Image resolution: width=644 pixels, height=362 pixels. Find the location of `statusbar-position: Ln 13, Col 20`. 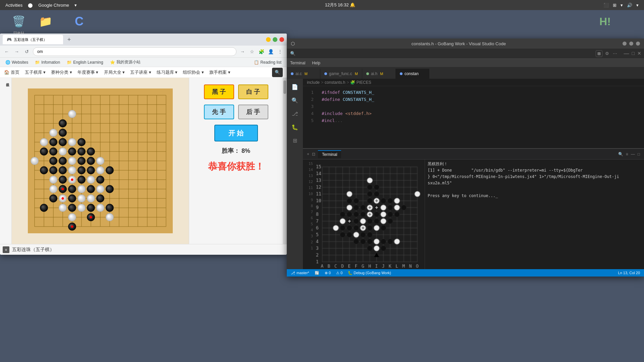

statusbar-position: Ln 13, Col 20 is located at coordinates (629, 273).